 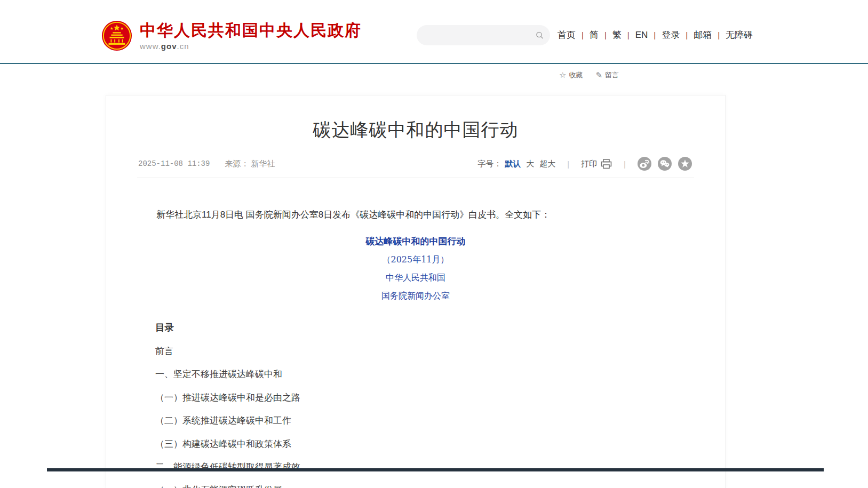 What do you see at coordinates (174, 164) in the screenshot?
I see `publish-date: 2025-11-08 11:39` at bounding box center [174, 164].